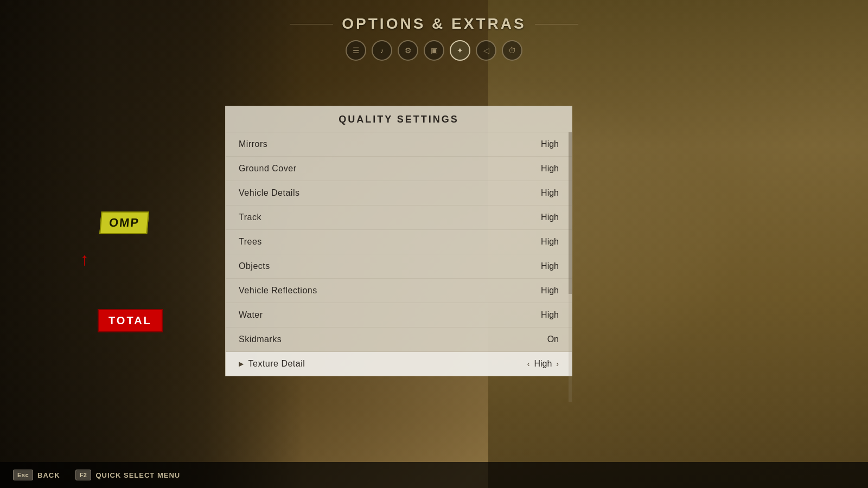  What do you see at coordinates (254, 266) in the screenshot?
I see `setting-label-text: Objects` at bounding box center [254, 266].